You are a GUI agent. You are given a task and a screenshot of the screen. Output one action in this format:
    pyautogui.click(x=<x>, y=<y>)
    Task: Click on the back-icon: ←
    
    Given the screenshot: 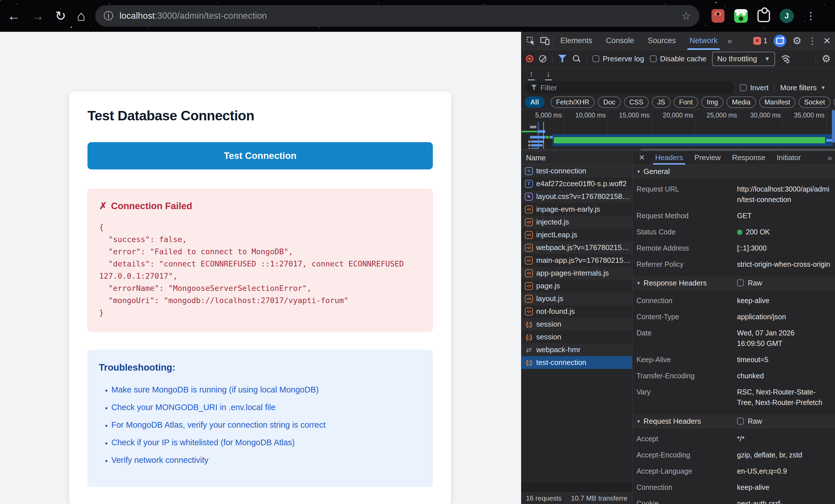 What is the action you would take?
    pyautogui.click(x=14, y=16)
    